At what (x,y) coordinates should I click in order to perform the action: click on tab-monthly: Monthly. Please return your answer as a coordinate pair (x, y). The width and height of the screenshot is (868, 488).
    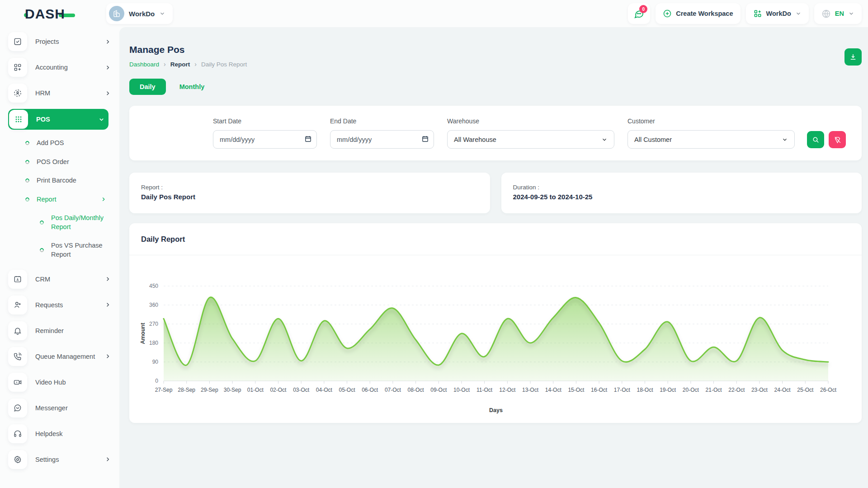
    Looking at the image, I should click on (192, 87).